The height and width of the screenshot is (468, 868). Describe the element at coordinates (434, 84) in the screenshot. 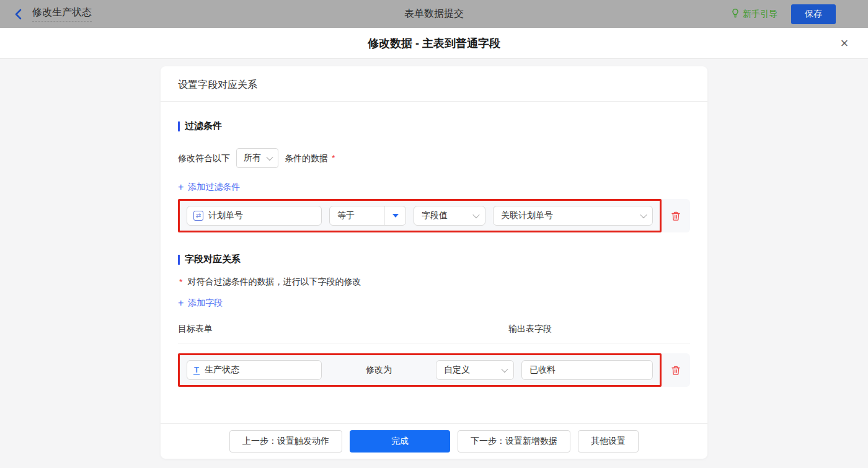

I see `card-header-title: 设置字段对应关系` at that location.